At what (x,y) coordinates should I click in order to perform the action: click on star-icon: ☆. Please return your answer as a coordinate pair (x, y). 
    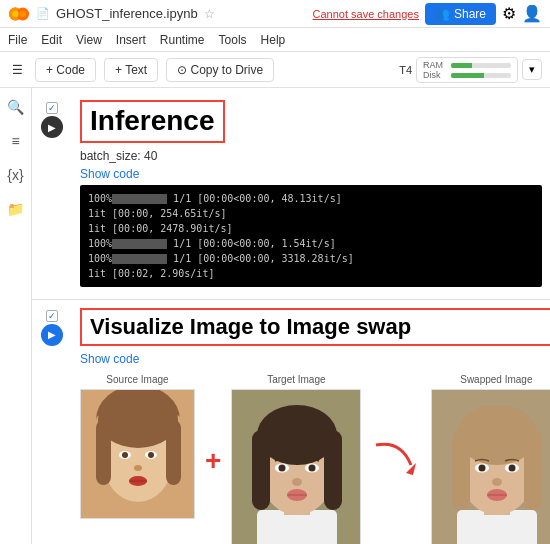
    Looking at the image, I should click on (210, 14).